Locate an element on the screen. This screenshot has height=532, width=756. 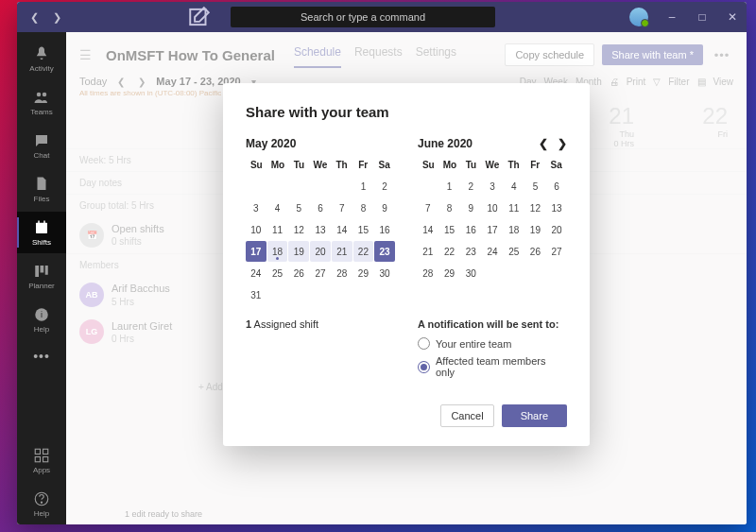
notification-title: A notification will be sent to: is located at coordinates (492, 324).